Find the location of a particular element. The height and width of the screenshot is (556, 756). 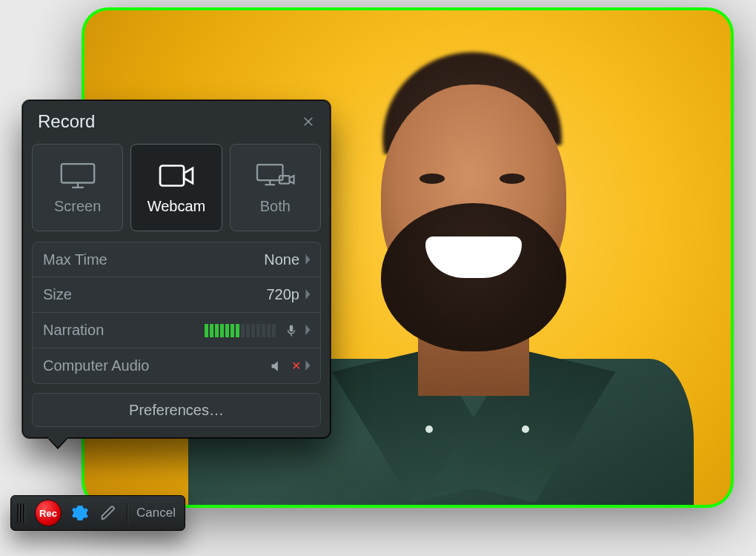

mode-webcam-button: Webcam is located at coordinates (176, 188).